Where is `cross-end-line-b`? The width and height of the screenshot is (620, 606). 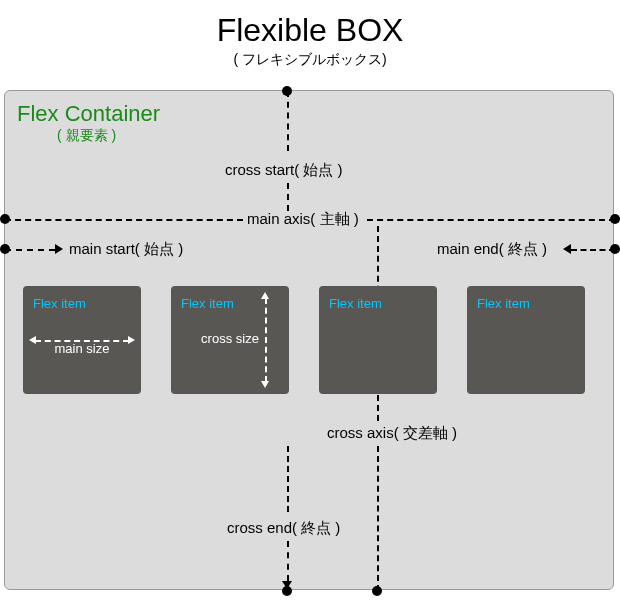
cross-end-line-b is located at coordinates (288, 561).